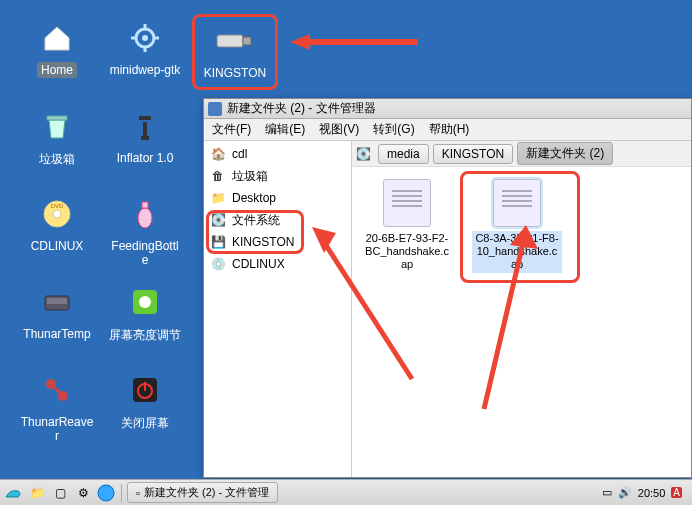  I want to click on trash-icon, so click(57, 126).